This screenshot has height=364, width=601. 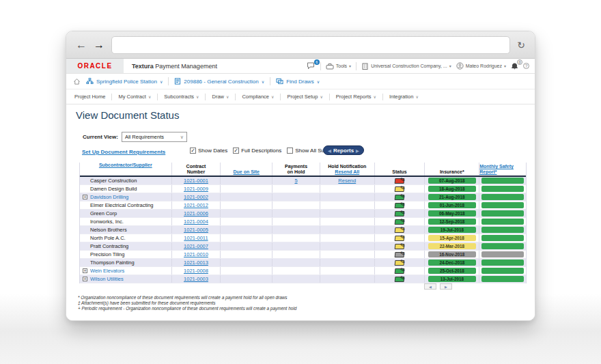 What do you see at coordinates (526, 66) in the screenshot?
I see `help-icon: ?` at bounding box center [526, 66].